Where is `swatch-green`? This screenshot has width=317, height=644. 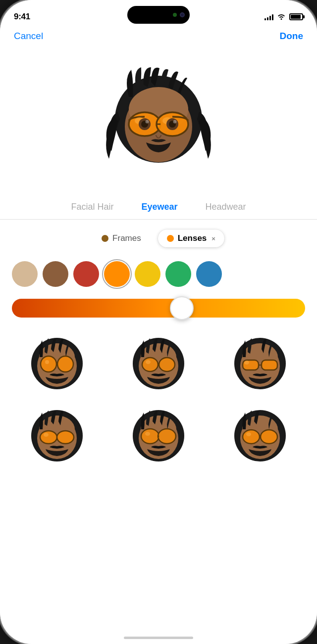 swatch-green is located at coordinates (178, 274).